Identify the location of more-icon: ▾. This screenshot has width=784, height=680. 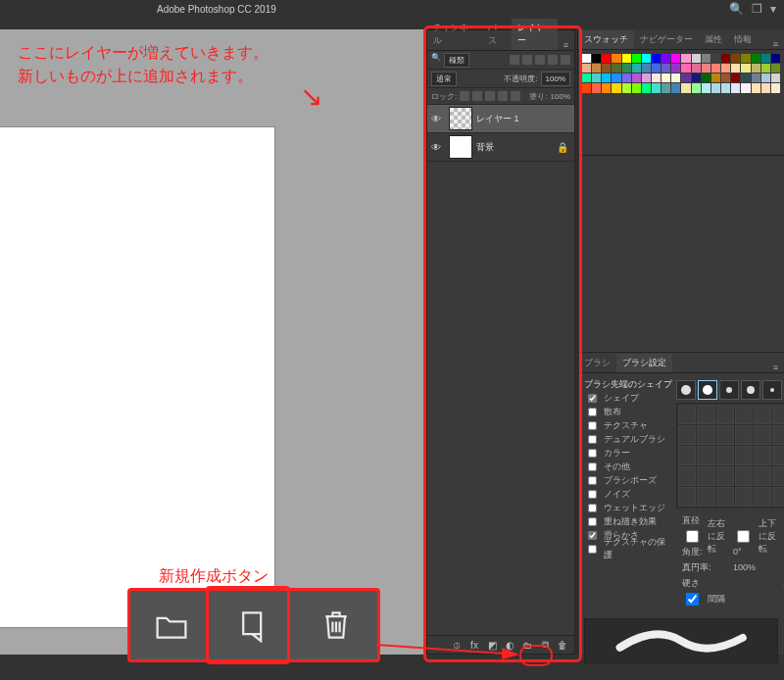
(773, 9).